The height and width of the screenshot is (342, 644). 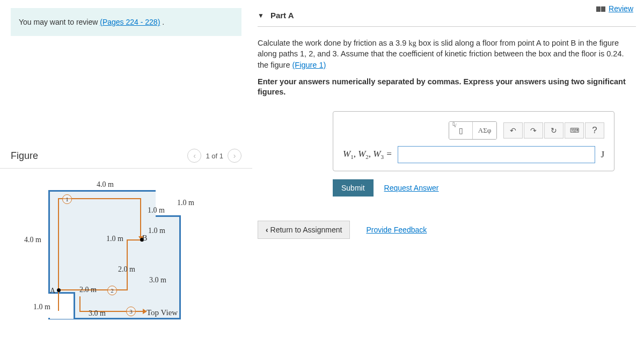 What do you see at coordinates (513, 130) in the screenshot?
I see `undo-button: ↶` at bounding box center [513, 130].